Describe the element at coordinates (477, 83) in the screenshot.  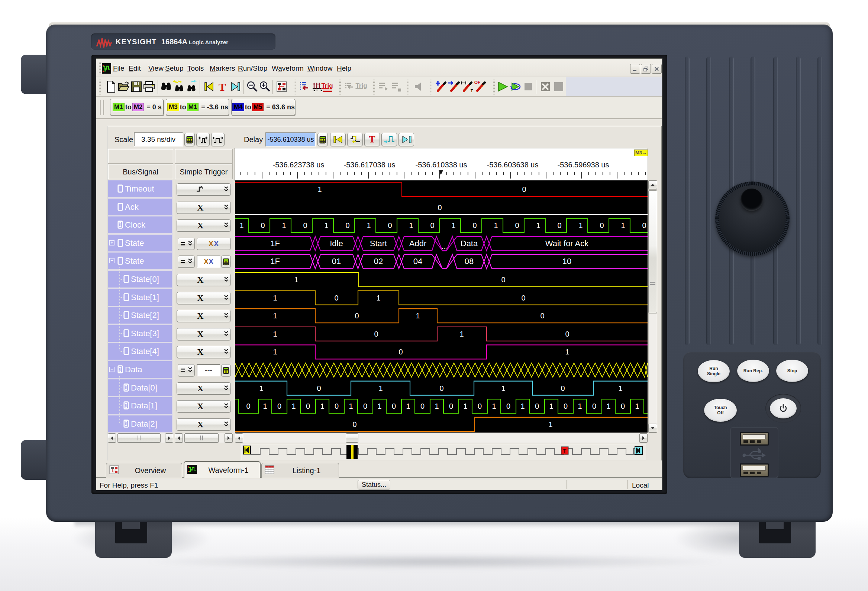
I see `svg-text: OF` at that location.